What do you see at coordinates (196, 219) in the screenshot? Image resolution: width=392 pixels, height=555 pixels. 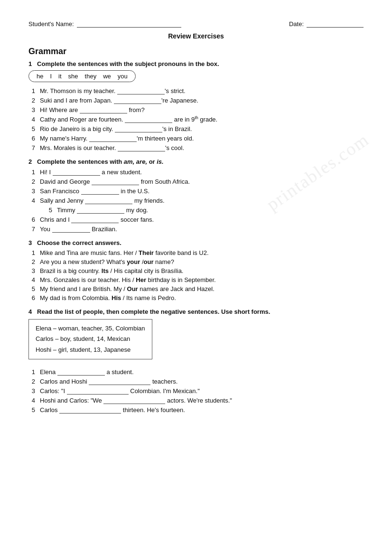 I see `list-item: 6 Chris and I soccer fans.` at bounding box center [196, 219].